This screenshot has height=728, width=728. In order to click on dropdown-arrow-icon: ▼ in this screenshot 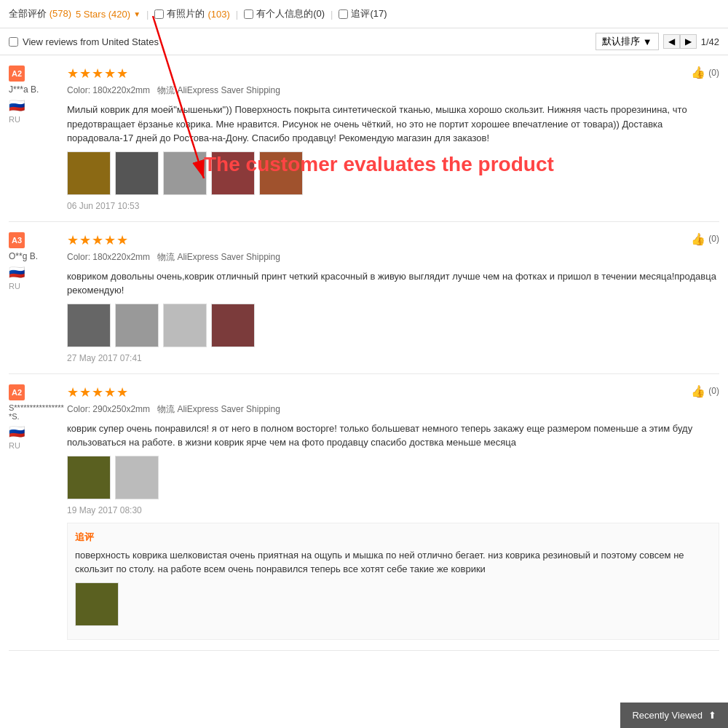, I will do `click(137, 15)`.